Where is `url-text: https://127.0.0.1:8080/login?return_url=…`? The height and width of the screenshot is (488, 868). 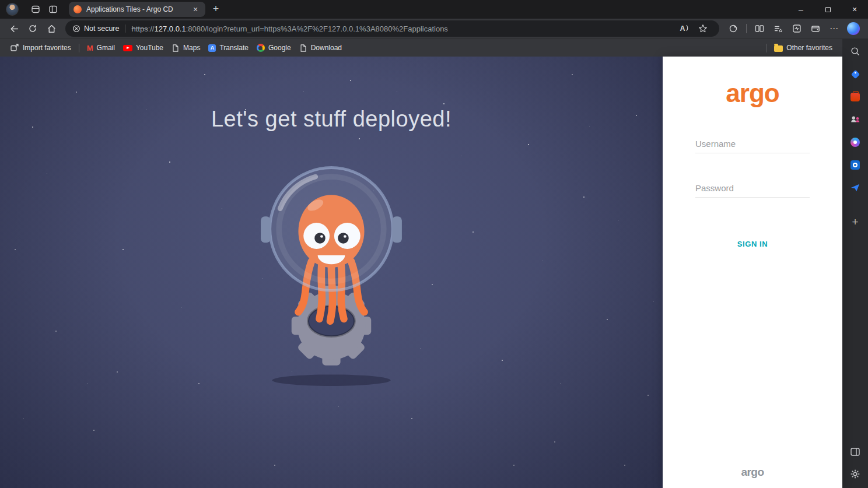 url-text: https://127.0.0.1:8080/login?return_url=… is located at coordinates (403, 29).